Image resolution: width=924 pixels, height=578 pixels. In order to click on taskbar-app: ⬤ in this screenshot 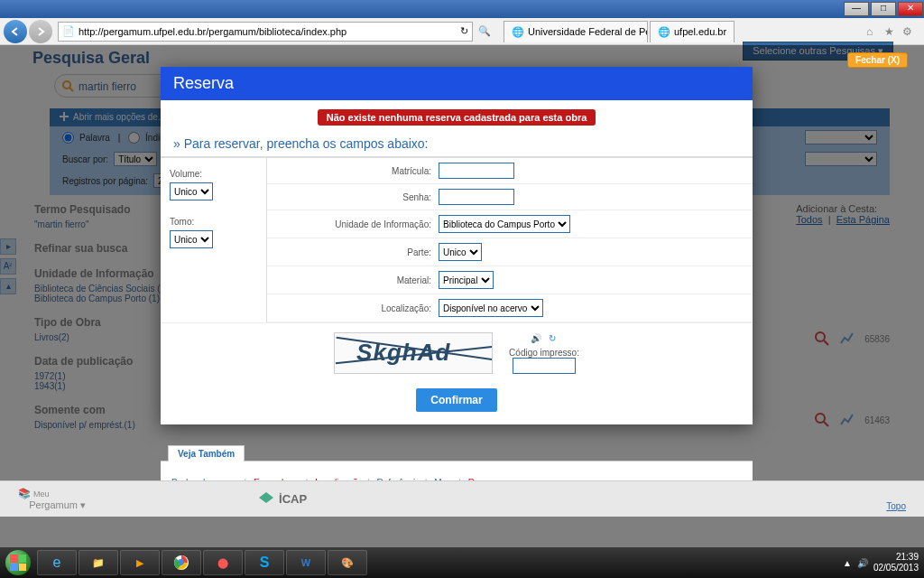, I will do `click(223, 563)`.